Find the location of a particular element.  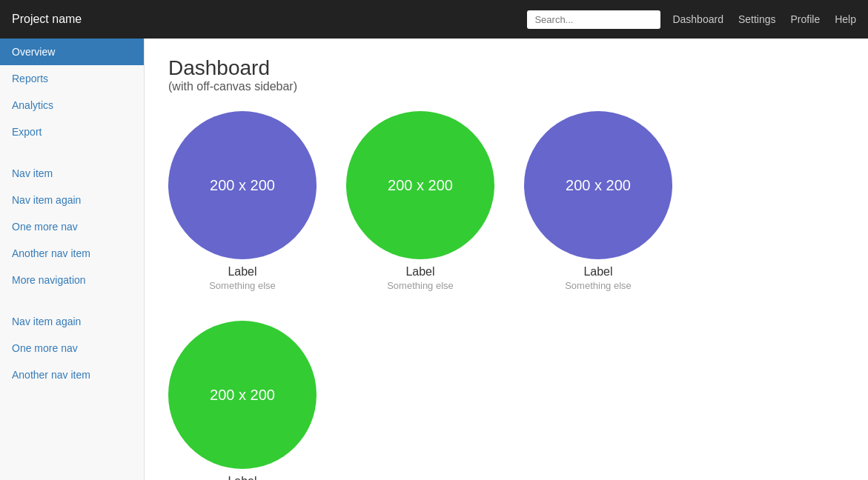

sidebar-item-nav-item-again-2: Nav item again is located at coordinates (72, 321).